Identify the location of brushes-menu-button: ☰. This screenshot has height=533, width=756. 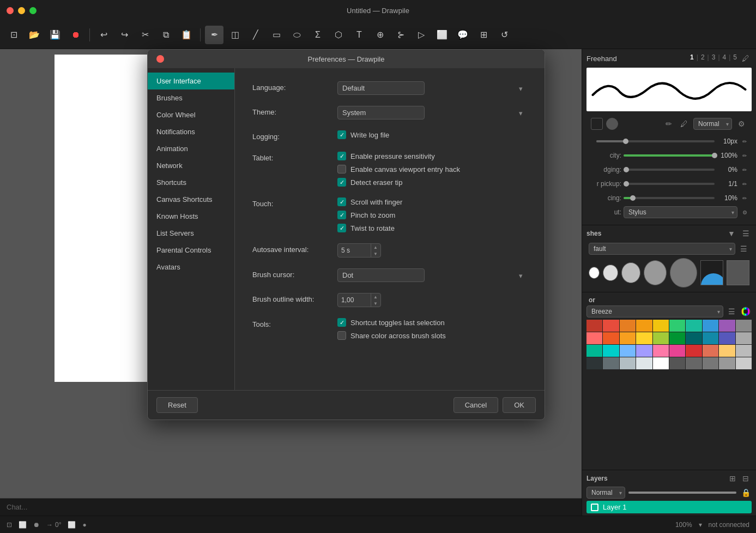
(746, 233).